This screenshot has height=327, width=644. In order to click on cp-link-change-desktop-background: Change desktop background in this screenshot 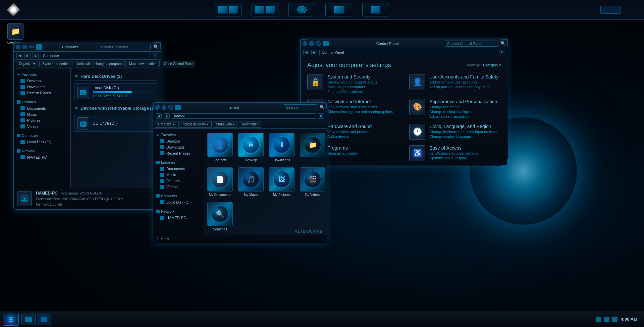, I will do `click(463, 112)`.